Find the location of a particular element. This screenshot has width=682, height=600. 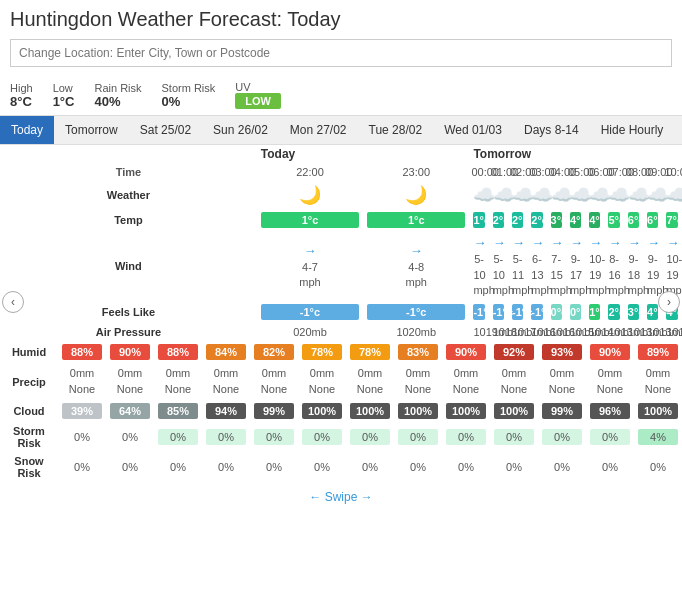

tab-tue2802: Tue 28/02 is located at coordinates (396, 130).